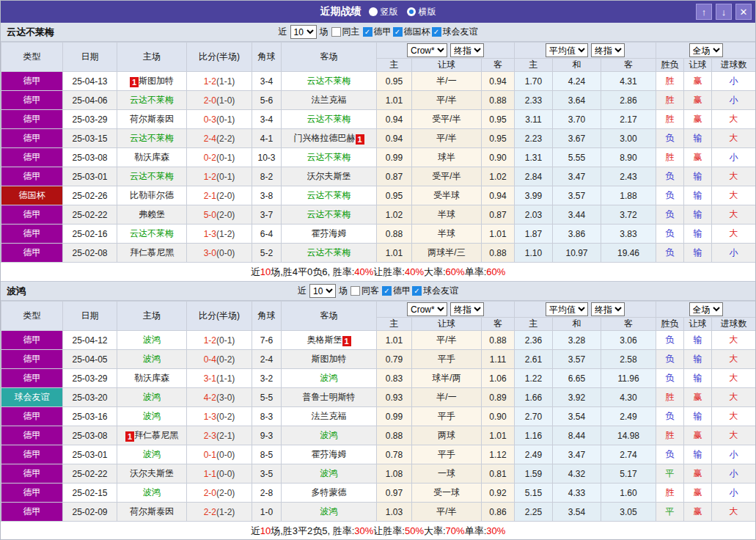  I want to click on match-row: 德甲25-04-12波鸿1-2(0-1)7-6奥格斯堡11.01平/半0.882…, so click(378, 340).